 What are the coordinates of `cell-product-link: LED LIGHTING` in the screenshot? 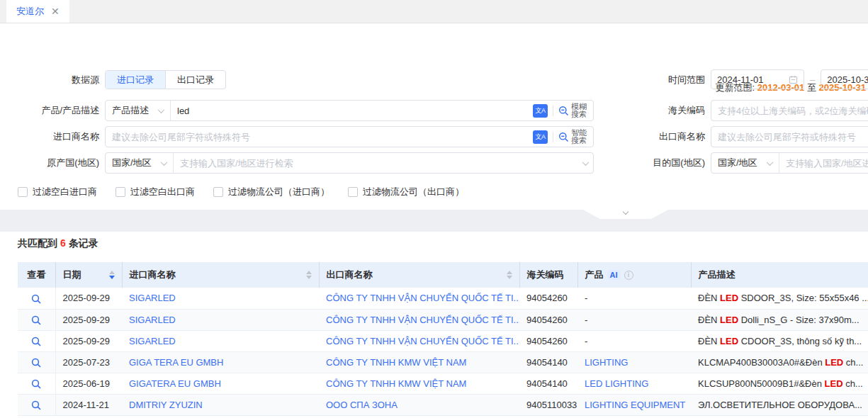 It's located at (616, 384).